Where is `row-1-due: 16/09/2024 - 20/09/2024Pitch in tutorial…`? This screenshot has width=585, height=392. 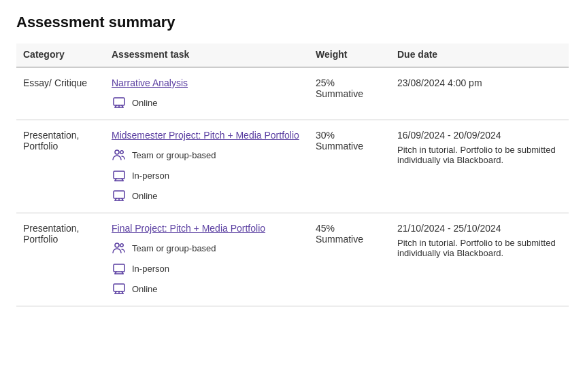
row-1-due: 16/09/2024 - 20/09/2024Pitch in tutorial… is located at coordinates (480, 167).